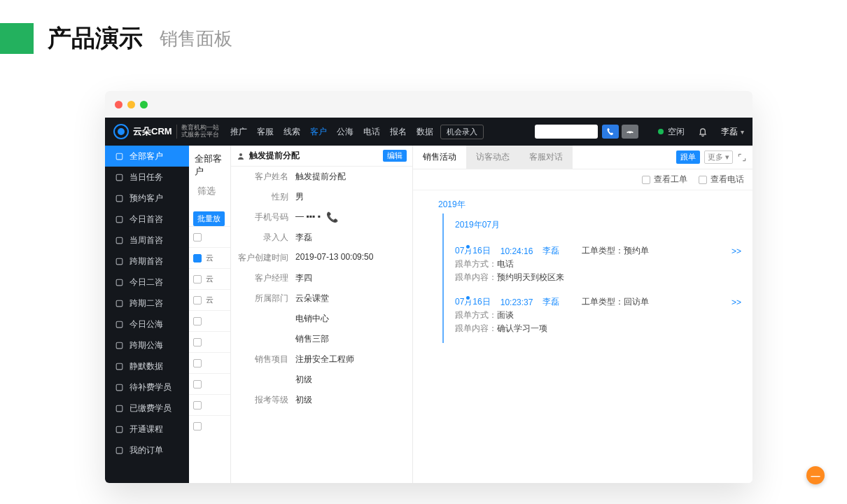 This screenshot has height=504, width=847. What do you see at coordinates (688, 157) in the screenshot?
I see `follow-tag-button: 跟单` at bounding box center [688, 157].